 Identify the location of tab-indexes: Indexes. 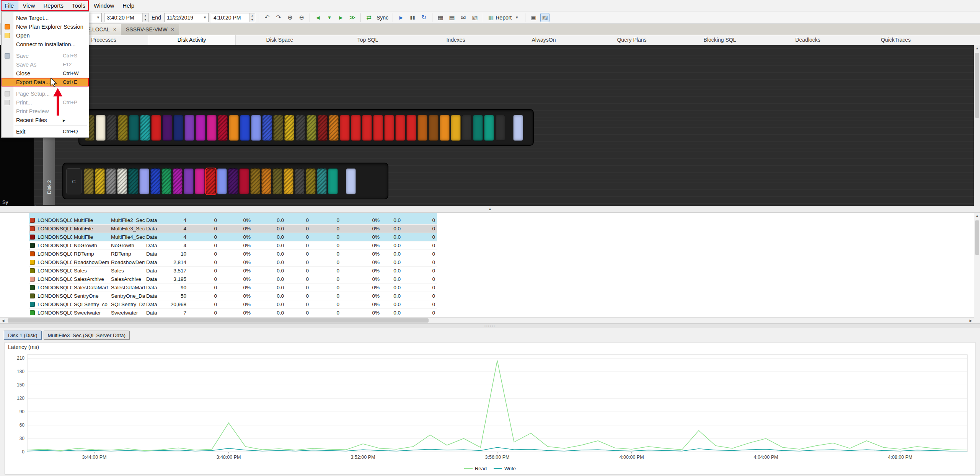
(456, 40).